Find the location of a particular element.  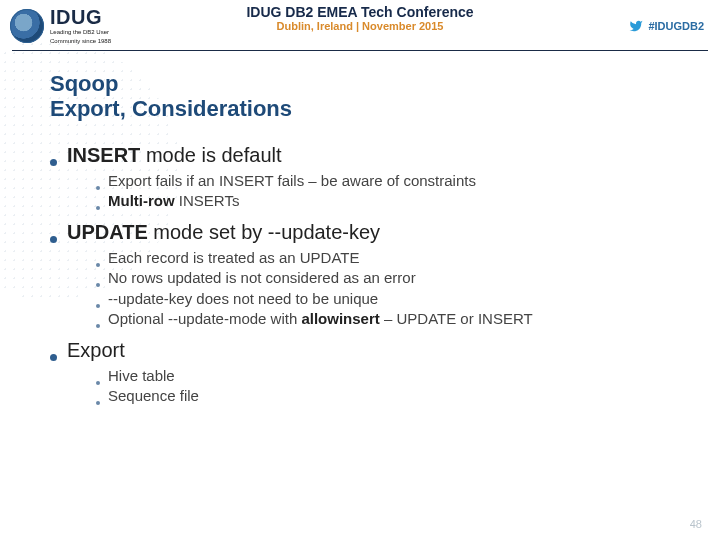

page-number: 48 is located at coordinates (696, 524).